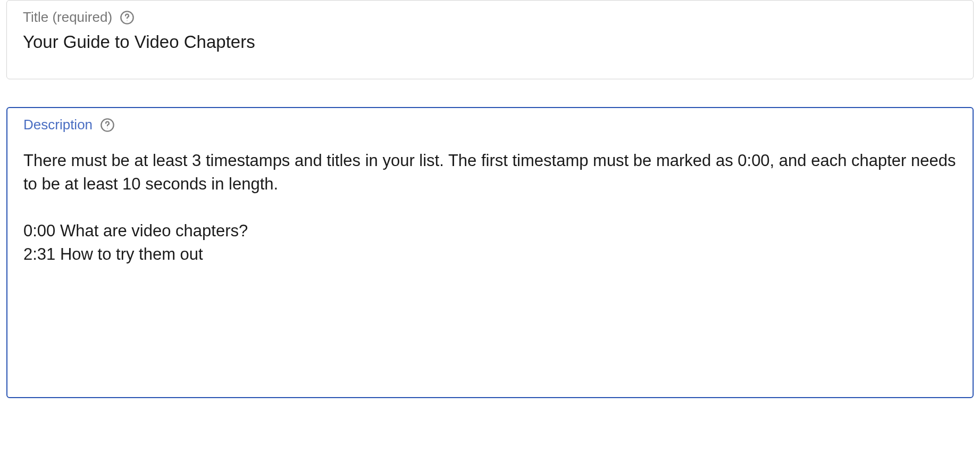  What do you see at coordinates (490, 42) in the screenshot?
I see `title-input` at bounding box center [490, 42].